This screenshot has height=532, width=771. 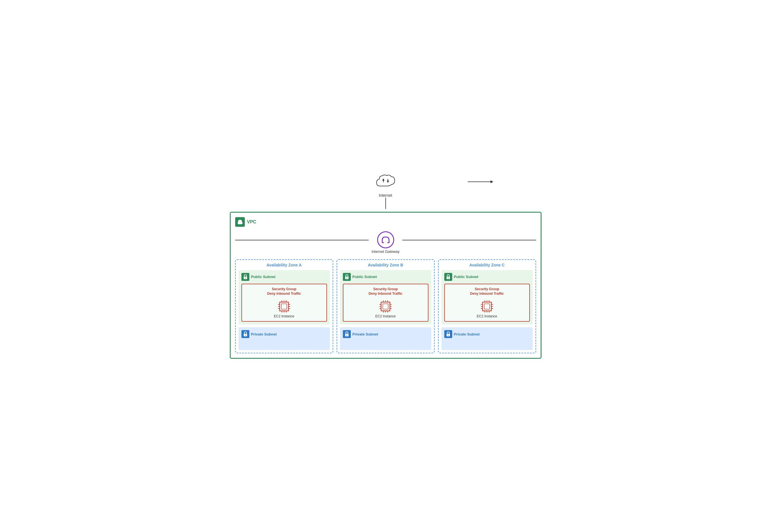 I want to click on igw-widget: Internet Gateway, so click(x=386, y=243).